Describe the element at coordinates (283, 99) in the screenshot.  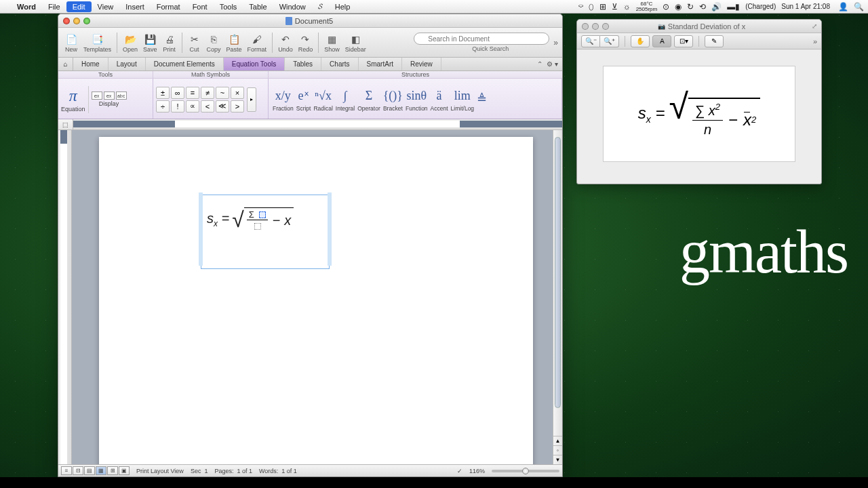
I see `structure-fraction: x/yFraction` at that location.